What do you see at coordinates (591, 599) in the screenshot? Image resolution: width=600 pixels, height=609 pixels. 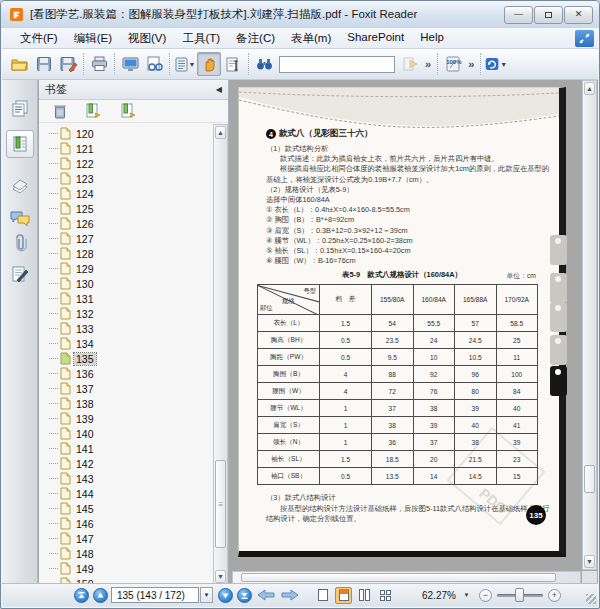 I see `resize-grip` at bounding box center [591, 599].